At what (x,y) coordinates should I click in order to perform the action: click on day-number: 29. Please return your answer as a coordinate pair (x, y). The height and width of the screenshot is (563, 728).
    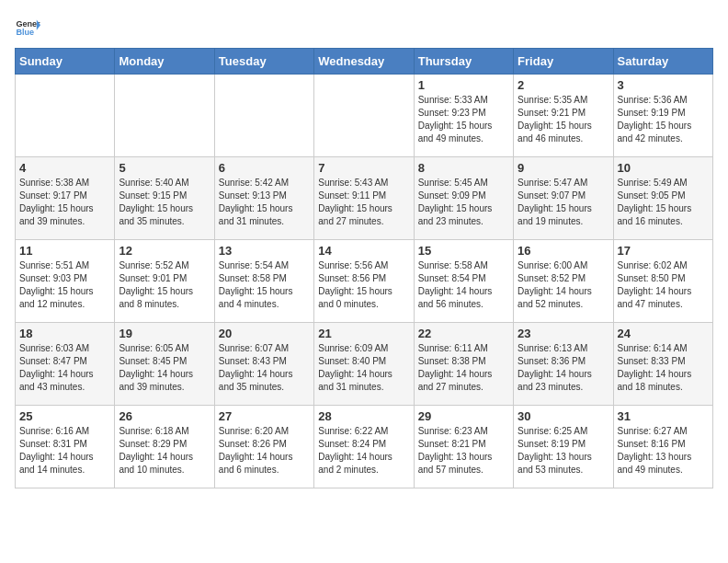
    Looking at the image, I should click on (463, 416).